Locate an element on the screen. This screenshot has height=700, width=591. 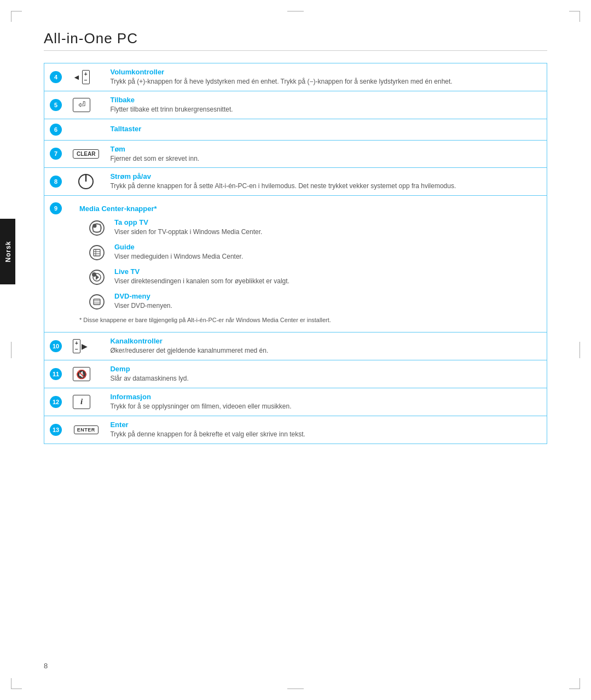
corner-mark-br is located at coordinates (575, 684).